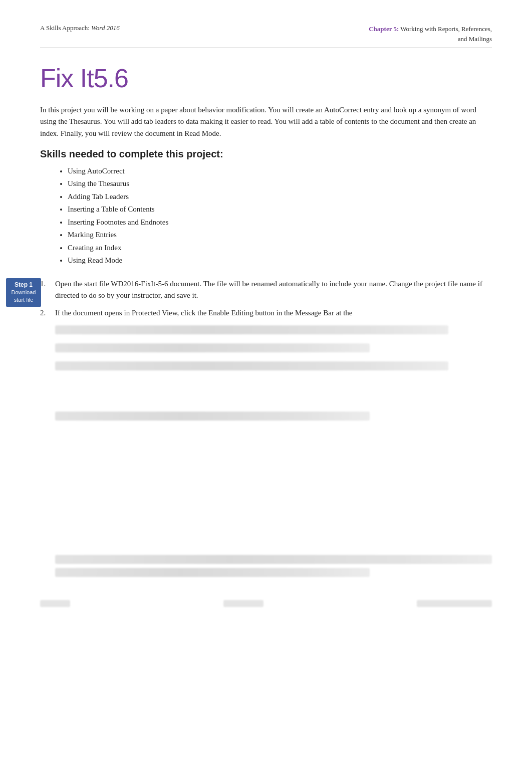 Image resolution: width=532 pixels, height=780 pixels. What do you see at coordinates (280, 248) in the screenshot?
I see `list-item: Creating an Index` at bounding box center [280, 248].